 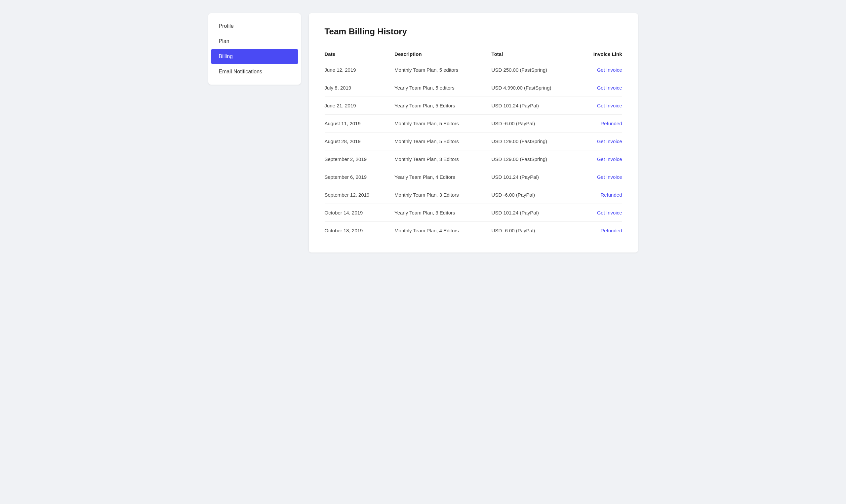 I want to click on table-row: July 8, 2019Yearly Team Plan, 5 editorsU…, so click(x=473, y=88).